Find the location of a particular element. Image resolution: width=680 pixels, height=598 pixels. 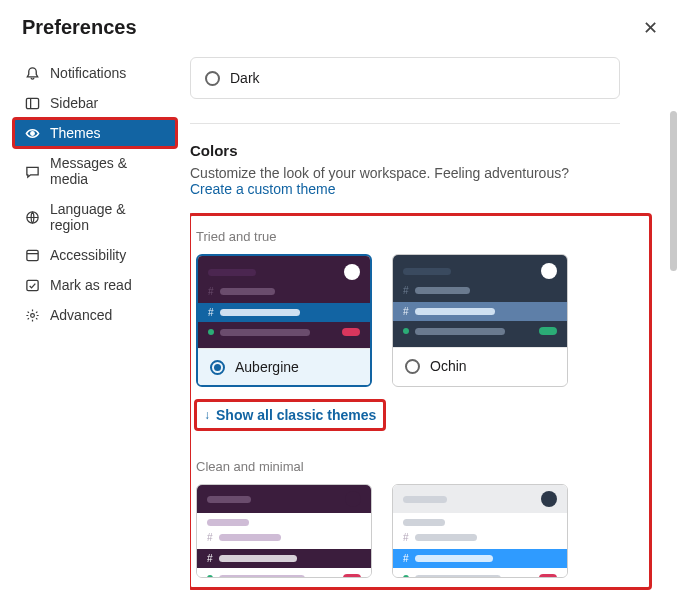

message-icon is located at coordinates (32, 171).